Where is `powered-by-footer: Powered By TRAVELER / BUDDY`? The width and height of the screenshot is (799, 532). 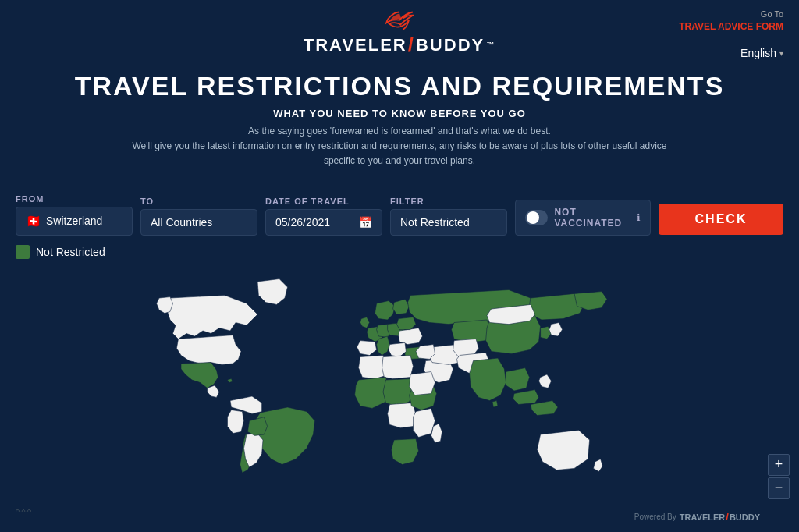
powered-by-footer: Powered By TRAVELER / BUDDY is located at coordinates (698, 516).